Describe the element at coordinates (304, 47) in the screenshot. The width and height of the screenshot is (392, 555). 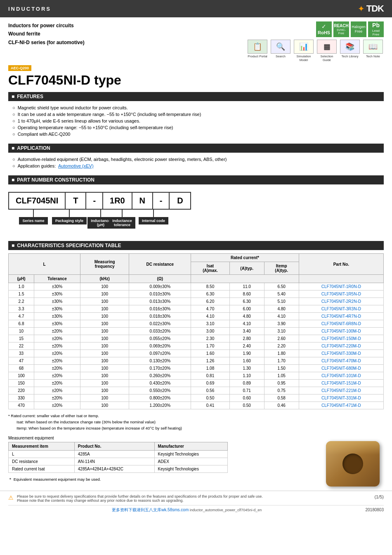
I see `simulation-icon: 📊` at that location.